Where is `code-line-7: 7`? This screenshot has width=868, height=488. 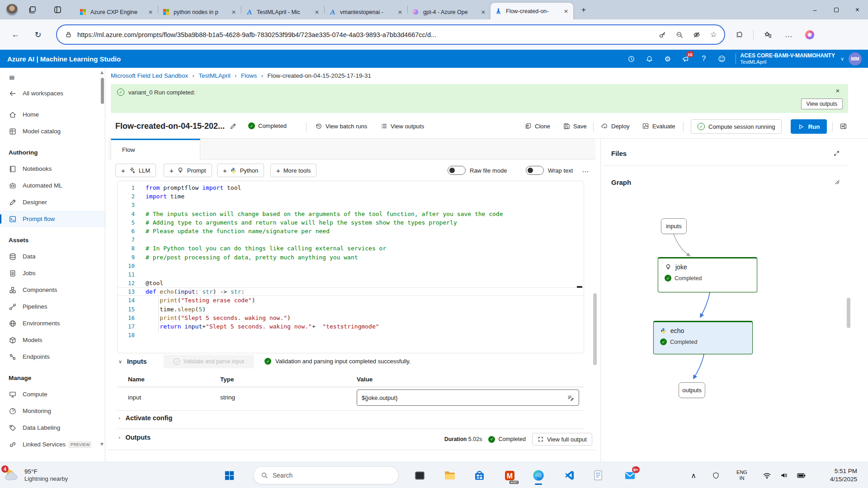 code-line-7: 7 is located at coordinates (351, 239).